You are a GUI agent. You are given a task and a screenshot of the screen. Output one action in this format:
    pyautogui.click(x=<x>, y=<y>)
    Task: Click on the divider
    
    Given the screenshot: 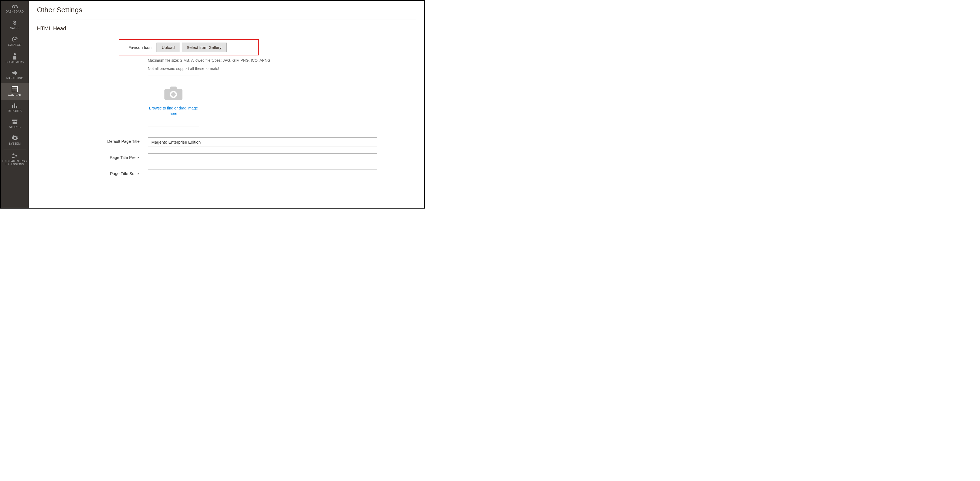 What is the action you would take?
    pyautogui.click(x=226, y=19)
    